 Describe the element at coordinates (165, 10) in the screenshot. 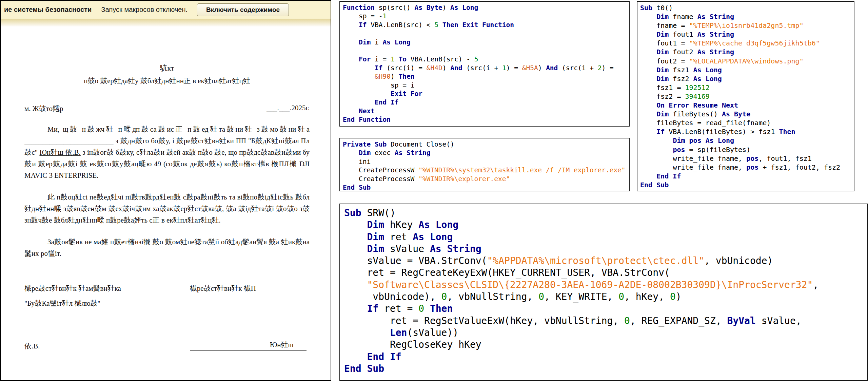

I see `security-warning-bar: ие системы безопасности Запуск макросов …` at that location.